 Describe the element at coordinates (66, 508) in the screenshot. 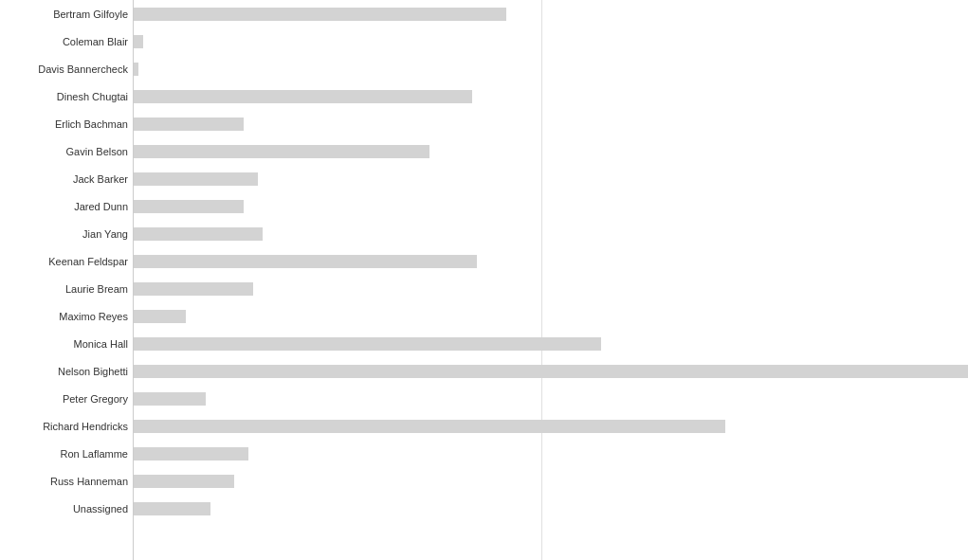

I see `y-axis-label: Unassigned` at that location.